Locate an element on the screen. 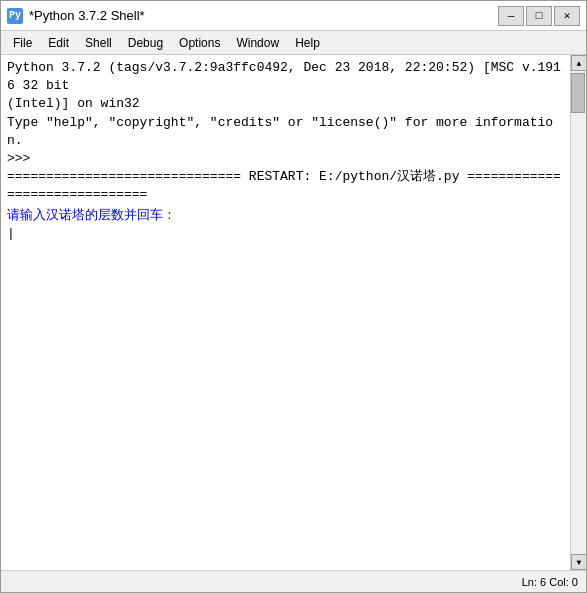 This screenshot has width=587, height=593. scrollbar-thumb is located at coordinates (578, 93).